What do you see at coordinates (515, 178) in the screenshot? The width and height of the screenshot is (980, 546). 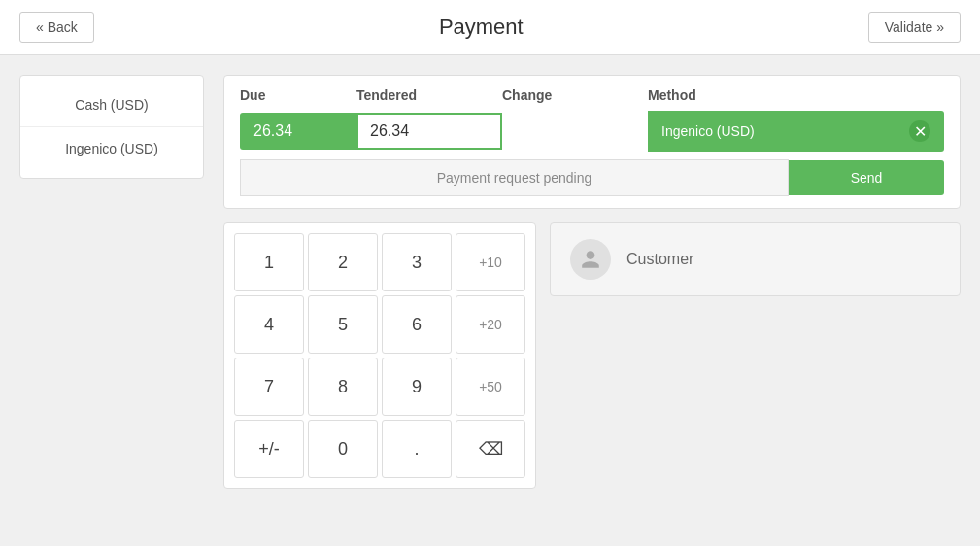 I see `pending-text: Payment request pending` at bounding box center [515, 178].